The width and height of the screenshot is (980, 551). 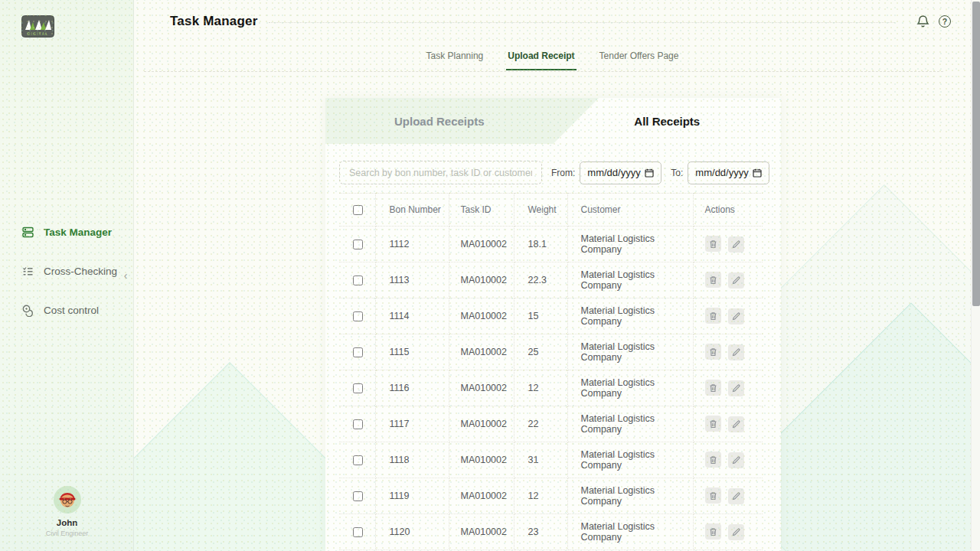 I want to click on section-tabs: Task Planning Upload Receipt Tender Offe…, so click(x=553, y=57).